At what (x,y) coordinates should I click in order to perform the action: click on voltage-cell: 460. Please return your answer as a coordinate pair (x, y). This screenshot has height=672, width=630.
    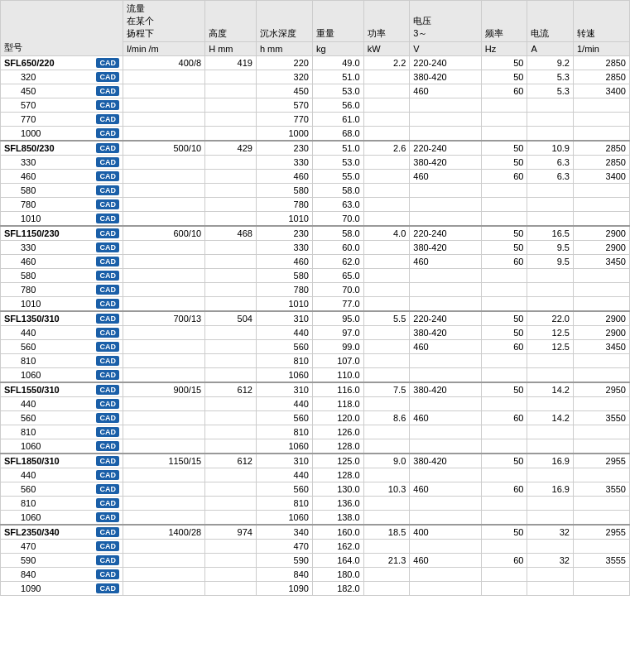
    Looking at the image, I should click on (445, 419).